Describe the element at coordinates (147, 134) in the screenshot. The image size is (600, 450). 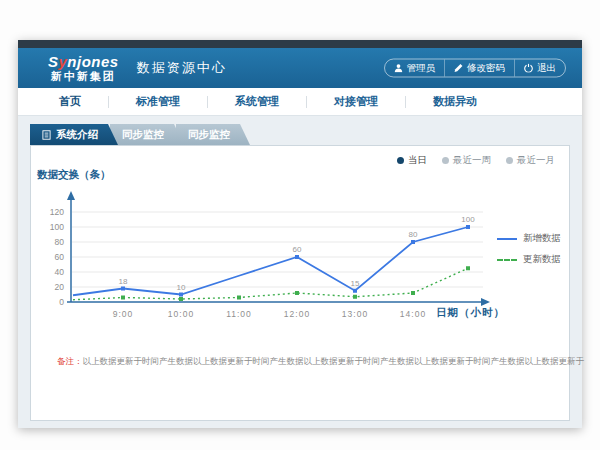
I see `tab-sync-monitor-1: 同步监控` at that location.